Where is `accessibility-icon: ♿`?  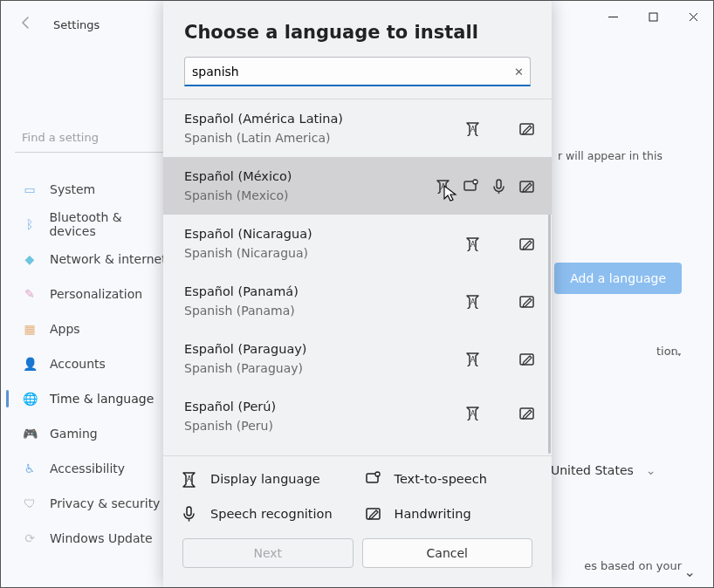
accessibility-icon: ♿ is located at coordinates (30, 468).